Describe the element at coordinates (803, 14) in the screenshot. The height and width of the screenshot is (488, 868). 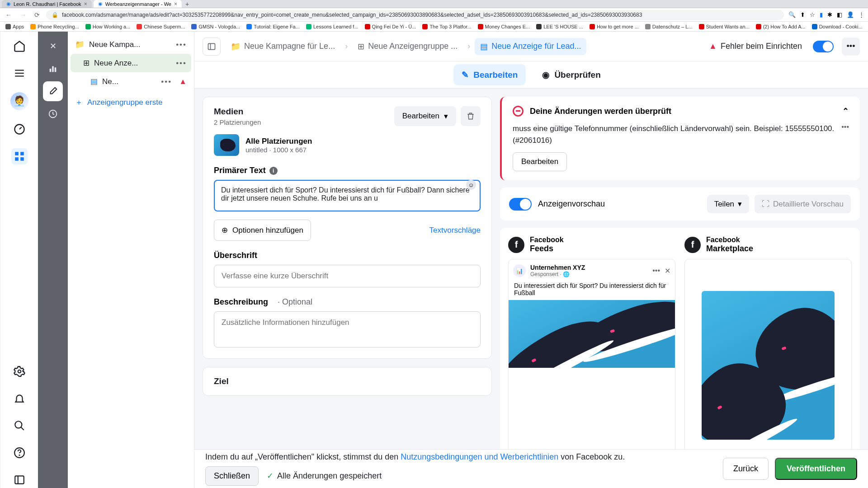
I see `share-icon: ⬆` at that location.